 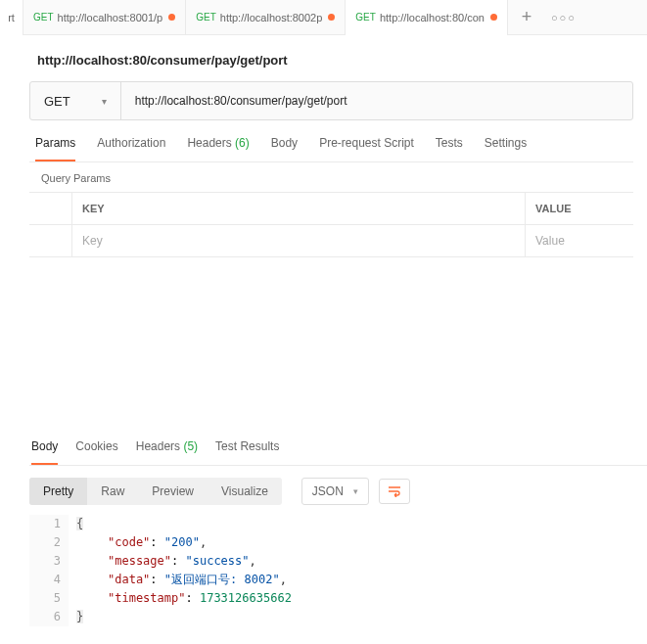 I want to click on request-sub-tabs: Params Authorization Headers (6) Body Pr…, so click(x=331, y=141).